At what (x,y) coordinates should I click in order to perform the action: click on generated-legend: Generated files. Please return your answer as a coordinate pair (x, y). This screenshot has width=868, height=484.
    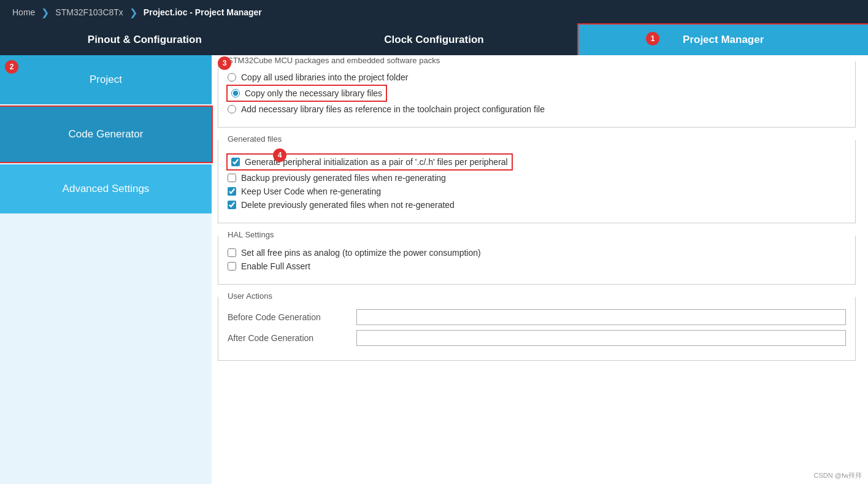
    Looking at the image, I should click on (255, 139).